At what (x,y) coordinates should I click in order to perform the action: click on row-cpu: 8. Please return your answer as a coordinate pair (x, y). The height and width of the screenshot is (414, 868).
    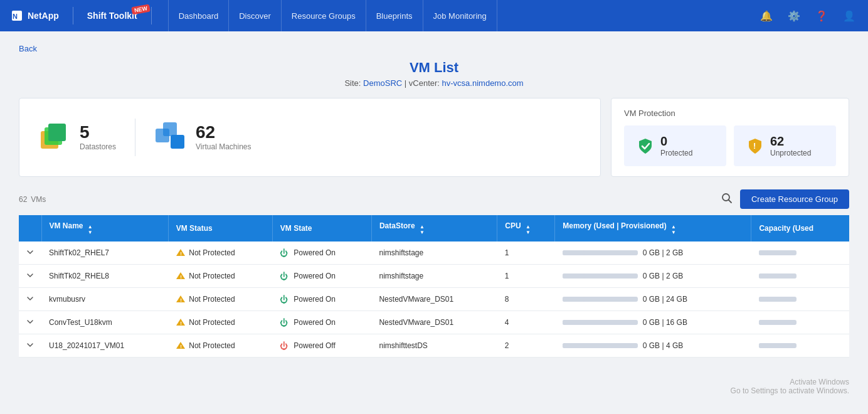
    Looking at the image, I should click on (526, 300).